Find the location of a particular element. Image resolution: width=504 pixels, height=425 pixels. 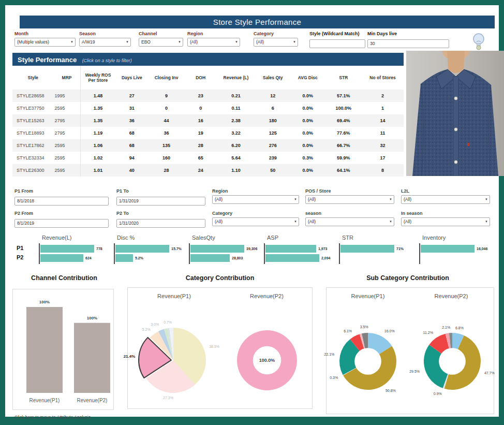

filter-p2-from: P2 From is located at coordinates (62, 219).